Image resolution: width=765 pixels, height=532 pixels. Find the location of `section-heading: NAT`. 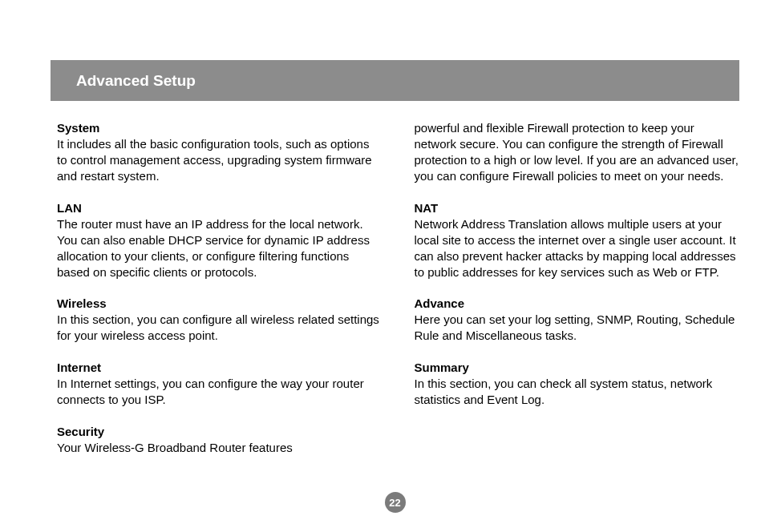

section-heading: NAT is located at coordinates (427, 208).